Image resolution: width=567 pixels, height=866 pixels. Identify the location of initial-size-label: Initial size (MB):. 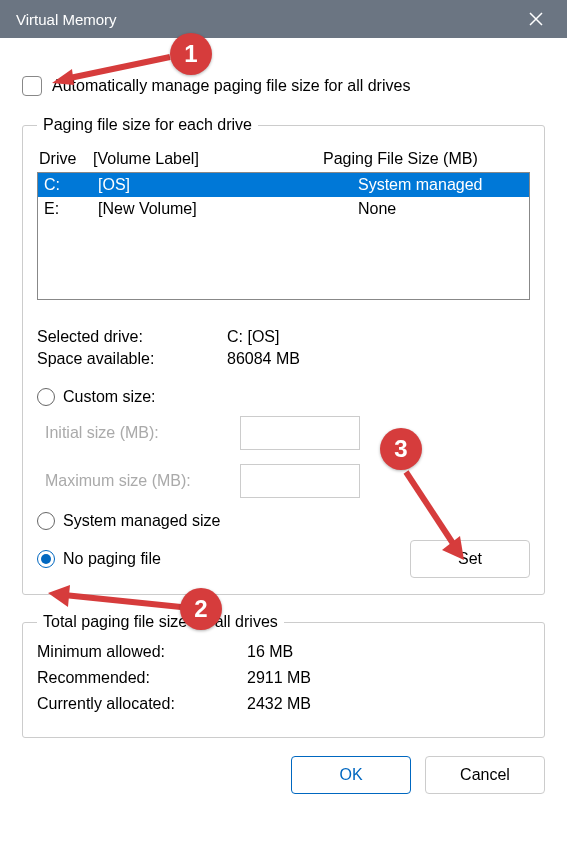
(142, 433).